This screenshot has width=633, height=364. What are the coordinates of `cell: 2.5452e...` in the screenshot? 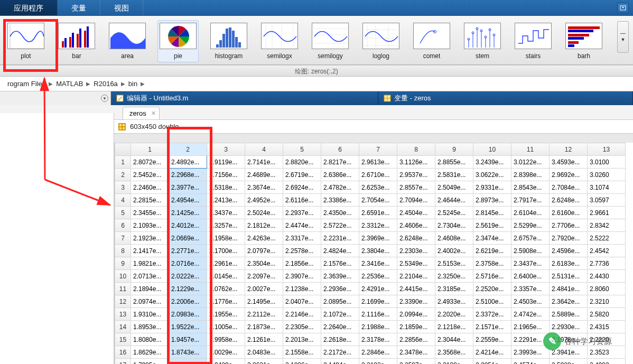 It's located at (150, 175).